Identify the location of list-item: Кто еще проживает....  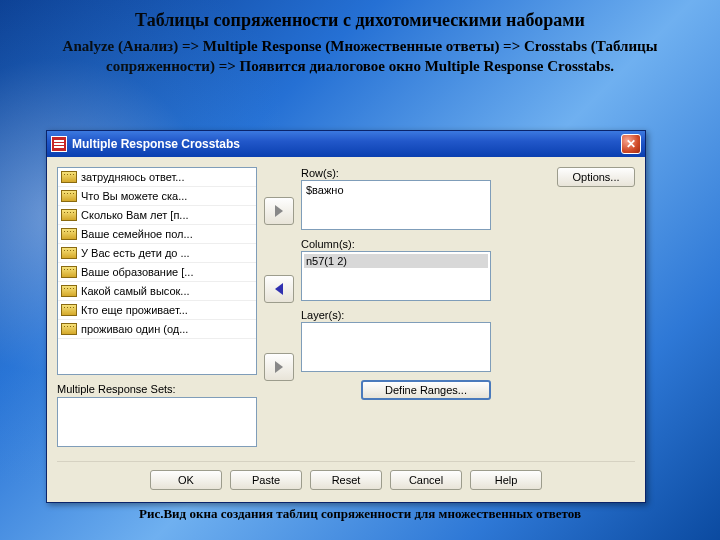
(157, 310).